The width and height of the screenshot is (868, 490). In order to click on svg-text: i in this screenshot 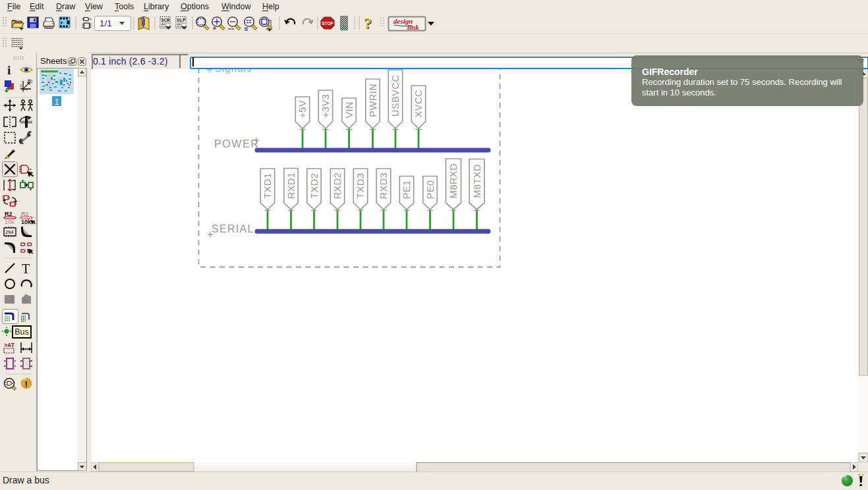, I will do `click(9, 70)`.